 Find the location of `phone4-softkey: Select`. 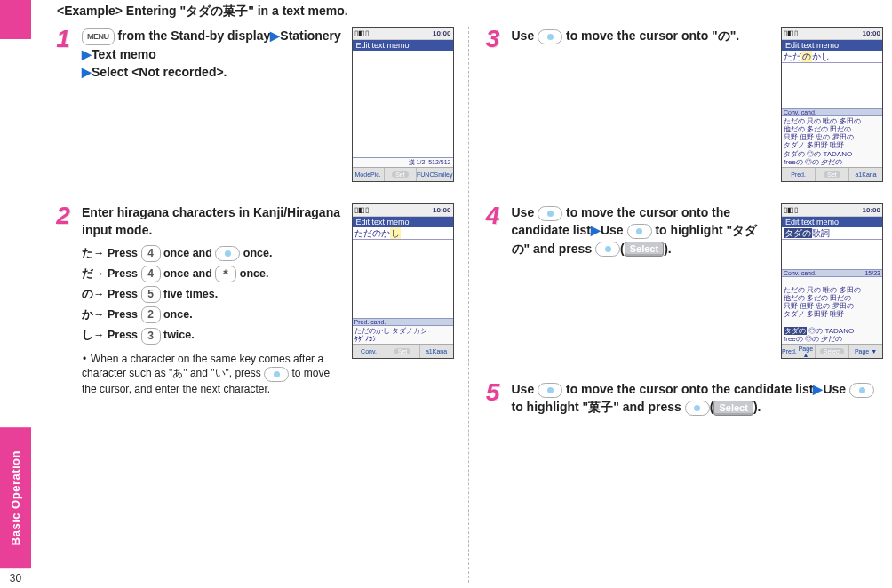

phone4-softkey: Select is located at coordinates (832, 352).